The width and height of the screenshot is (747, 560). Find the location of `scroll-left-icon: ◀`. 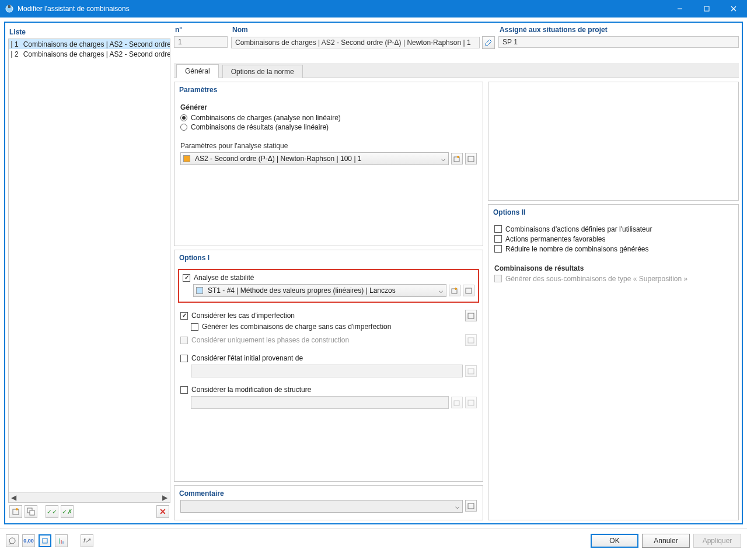

scroll-left-icon: ◀ is located at coordinates (14, 498).